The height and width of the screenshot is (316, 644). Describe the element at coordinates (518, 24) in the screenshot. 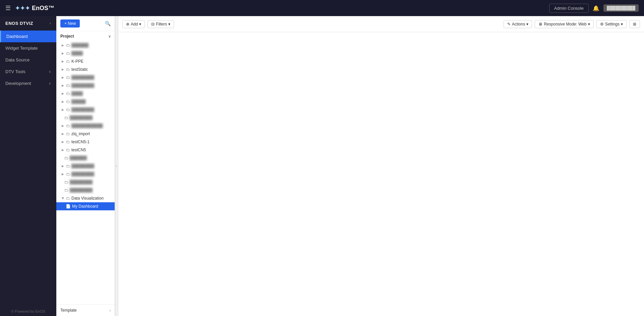

I see `actions-button: ✎ Actions ▾` at that location.